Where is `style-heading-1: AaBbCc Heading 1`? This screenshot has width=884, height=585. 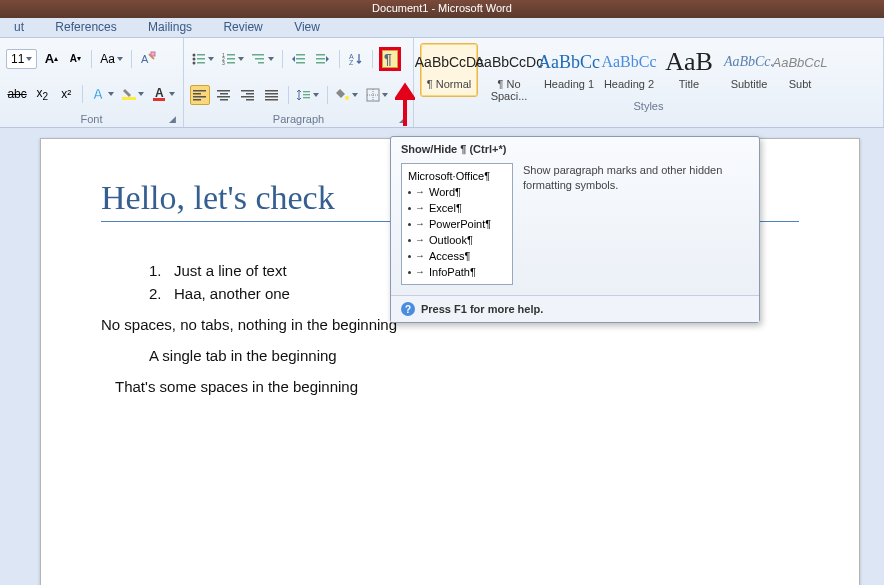 style-heading-1: AaBbCc Heading 1 is located at coordinates (569, 70).